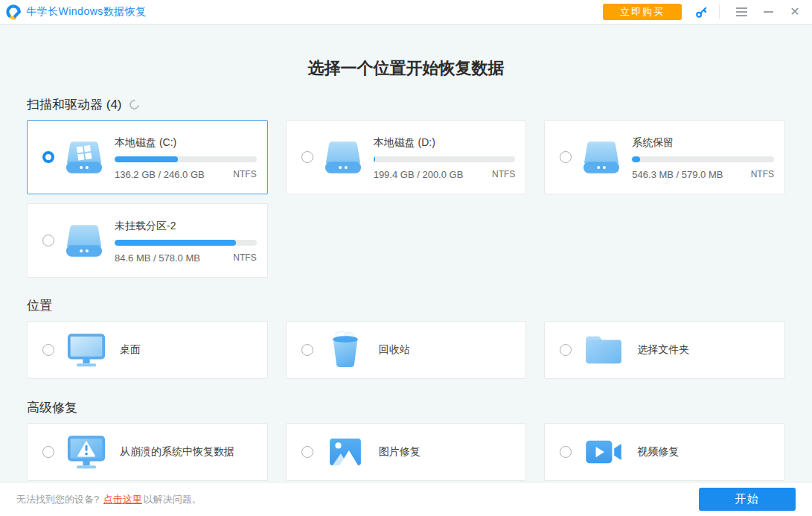 This screenshot has width=812, height=516. What do you see at coordinates (702, 12) in the screenshot?
I see `register-key-icon` at bounding box center [702, 12].